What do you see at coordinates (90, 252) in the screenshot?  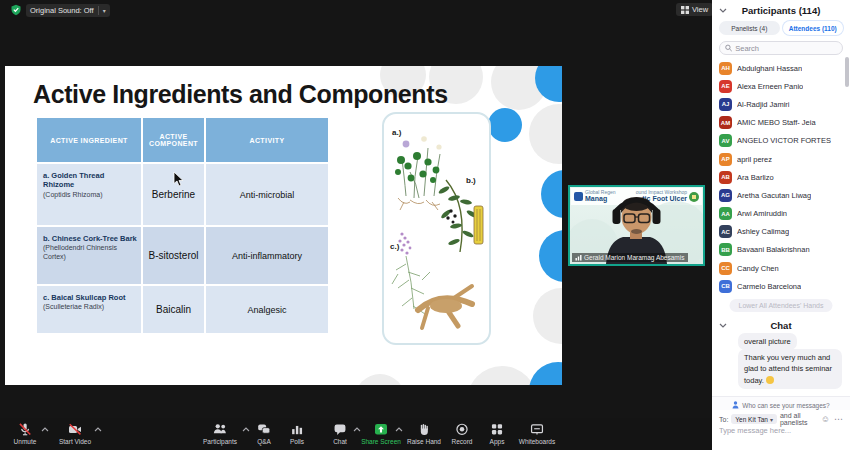 I see `ingredient-latin-name: (Phellodendri Chinensis Cortex)` at bounding box center [90, 252].